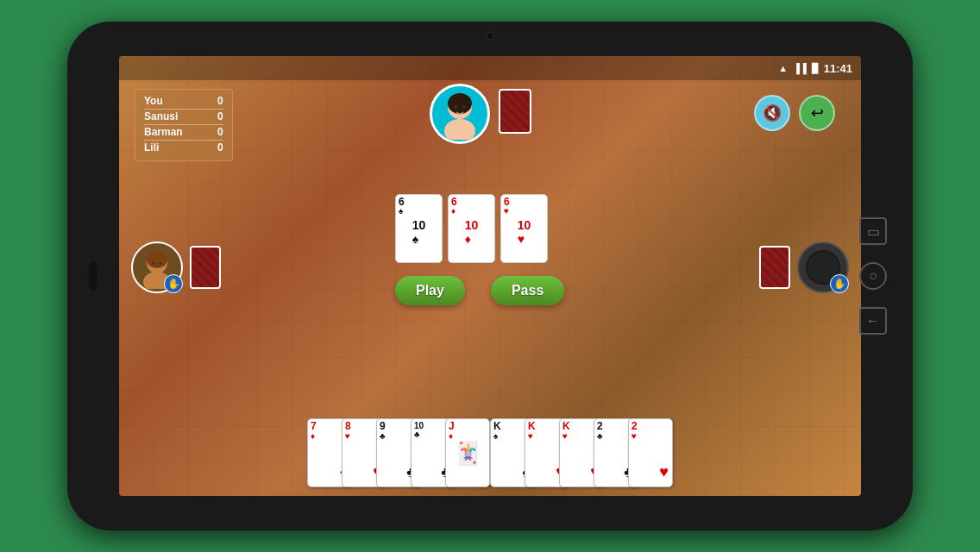 The image size is (980, 552). I want to click on action-buttons: 🔇 ↩, so click(795, 113).